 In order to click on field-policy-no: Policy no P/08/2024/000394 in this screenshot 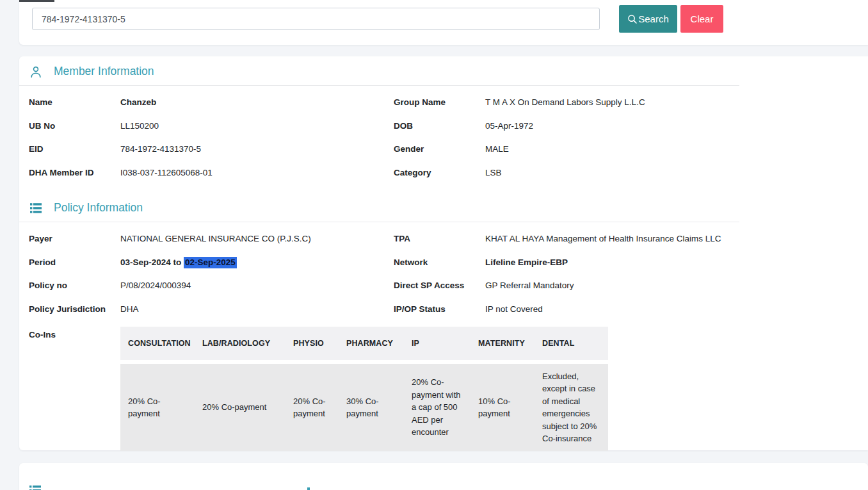, I will do `click(211, 292)`.